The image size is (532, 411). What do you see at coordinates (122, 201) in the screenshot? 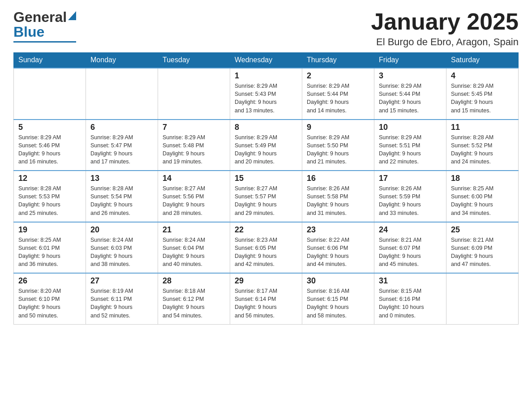
I see `day-info: Sunrise: 8:28 AMSunset: 5:54 PMDaylight:…` at bounding box center [122, 201].